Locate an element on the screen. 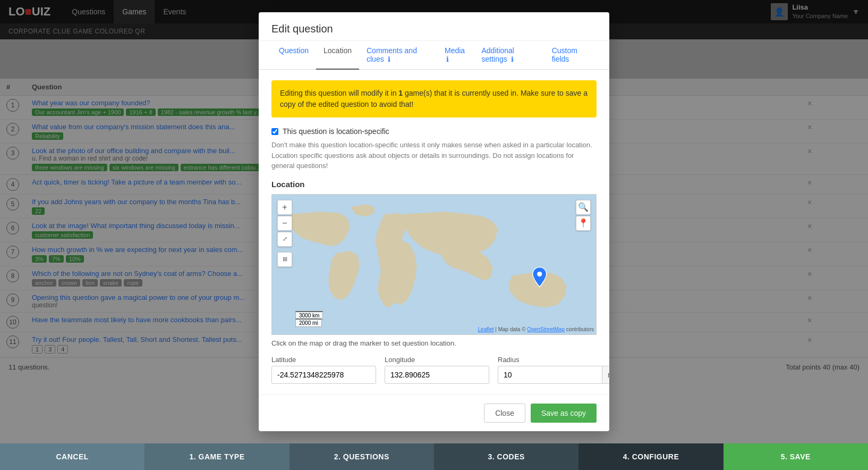 This screenshot has width=868, height=470. map-controls-right: 🔍 📍 is located at coordinates (583, 215).